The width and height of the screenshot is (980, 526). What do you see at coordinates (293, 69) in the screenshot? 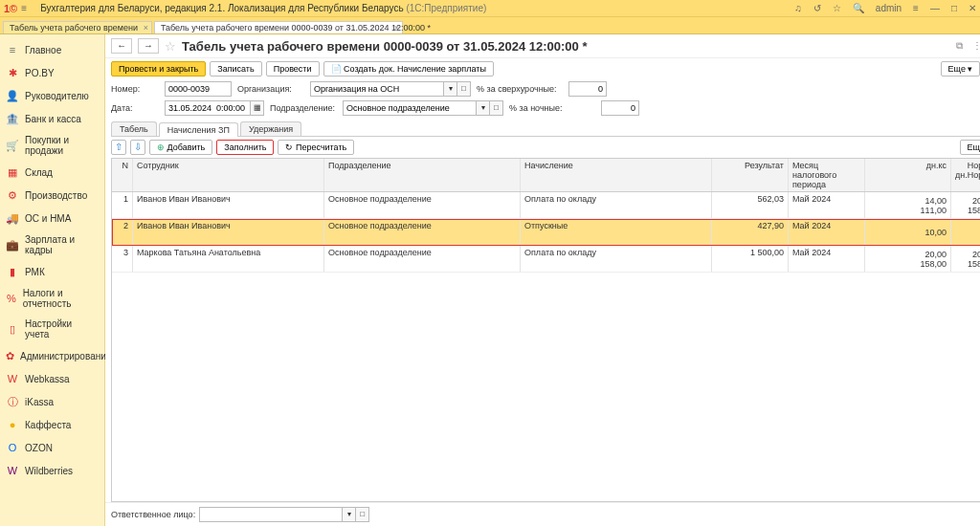
I see `post-button: Провести` at bounding box center [293, 69].